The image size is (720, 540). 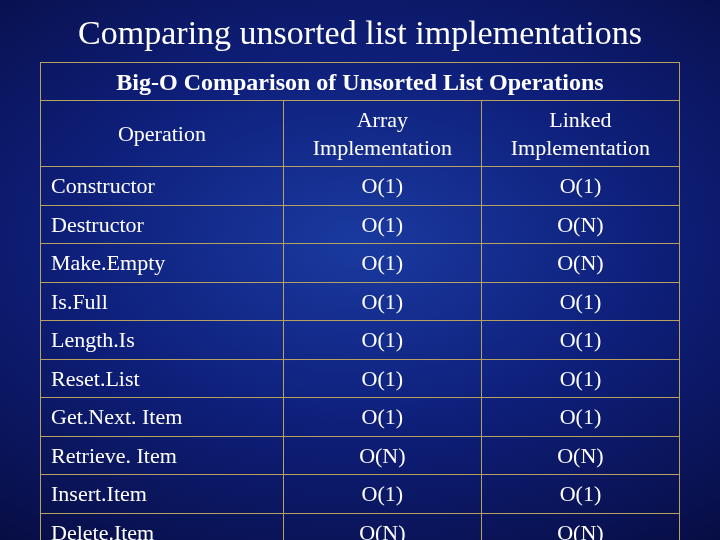 What do you see at coordinates (162, 456) in the screenshot?
I see `cell-op: Retrieve. Item` at bounding box center [162, 456].